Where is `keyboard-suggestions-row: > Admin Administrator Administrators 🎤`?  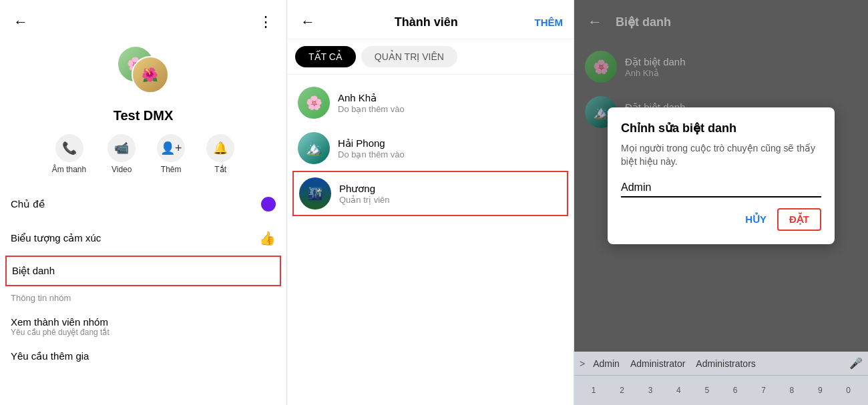 keyboard-suggestions-row: > Admin Administrator Administrators 🎤 is located at coordinates (721, 364).